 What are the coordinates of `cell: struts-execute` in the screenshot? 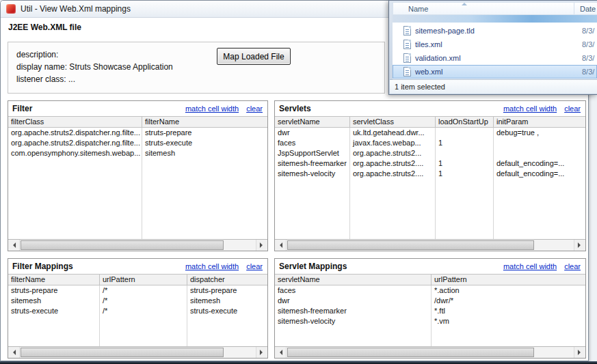 It's located at (205, 143).